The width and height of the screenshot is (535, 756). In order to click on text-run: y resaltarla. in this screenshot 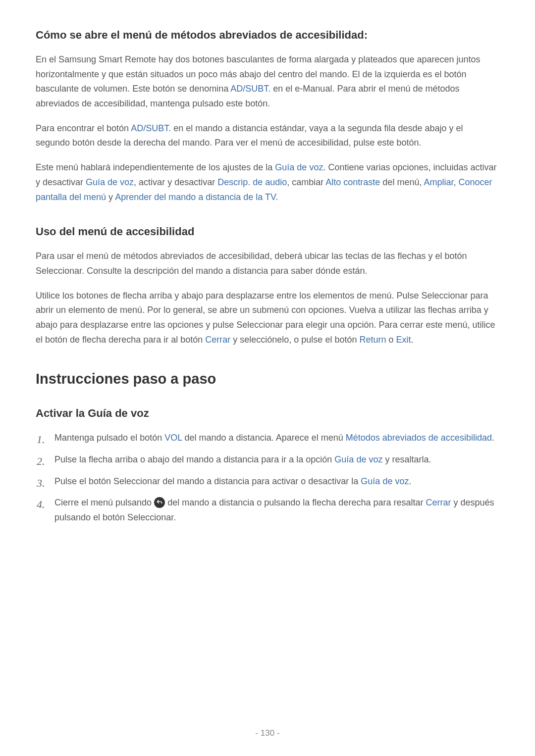, I will do `click(407, 459)`.